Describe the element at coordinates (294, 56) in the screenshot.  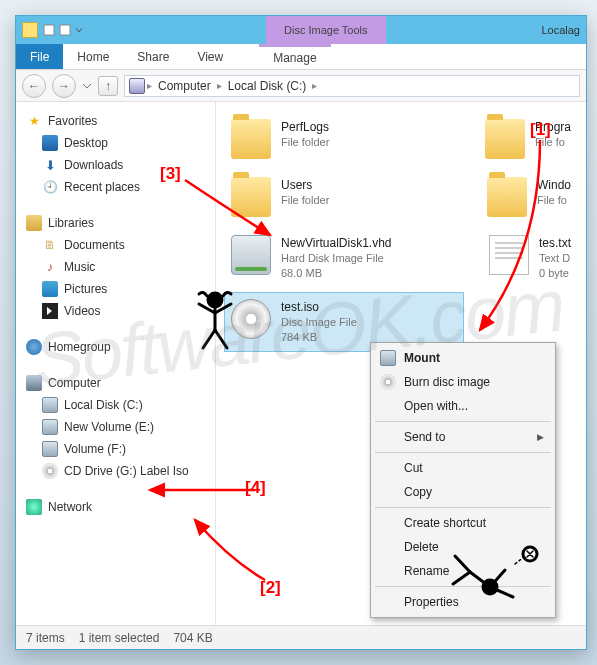
I see `tab-manage: Manage` at that location.